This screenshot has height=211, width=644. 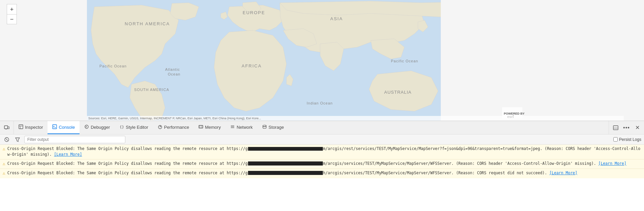 What do you see at coordinates (12, 19) in the screenshot?
I see `zoom-out-button: −` at bounding box center [12, 19].